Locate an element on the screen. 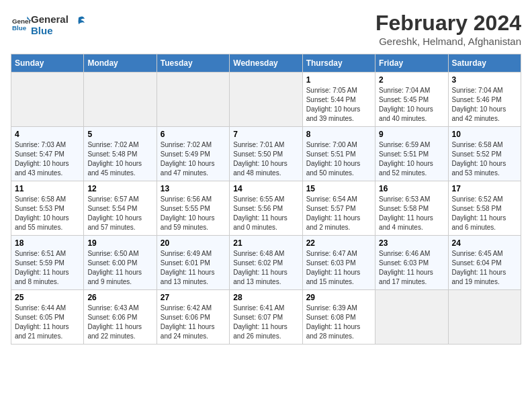 The image size is (532, 411). day-number: 12 is located at coordinates (120, 189).